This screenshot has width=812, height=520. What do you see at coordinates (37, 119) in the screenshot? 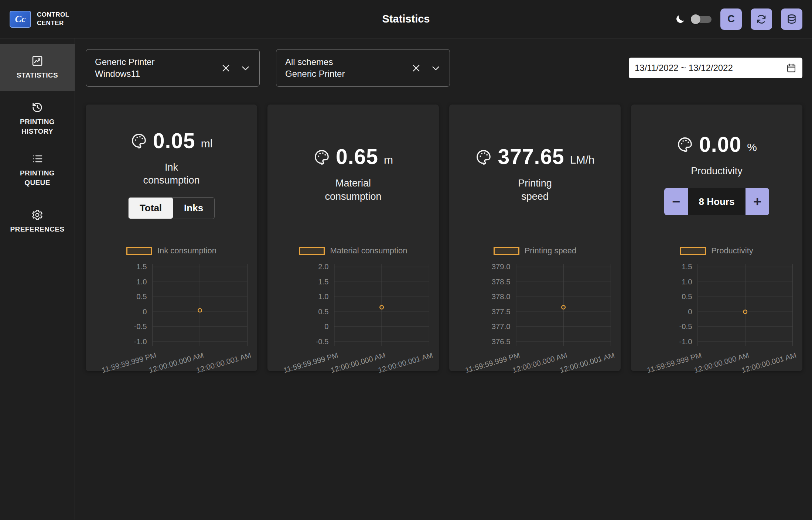
I see `sidebar-item-printing-history: PRINTING HISTORY` at bounding box center [37, 119].